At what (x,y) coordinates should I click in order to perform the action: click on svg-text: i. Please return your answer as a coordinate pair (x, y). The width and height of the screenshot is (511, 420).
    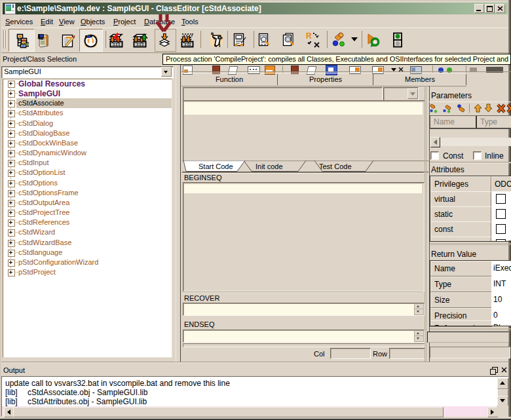
    Looking at the image, I should click on (220, 45).